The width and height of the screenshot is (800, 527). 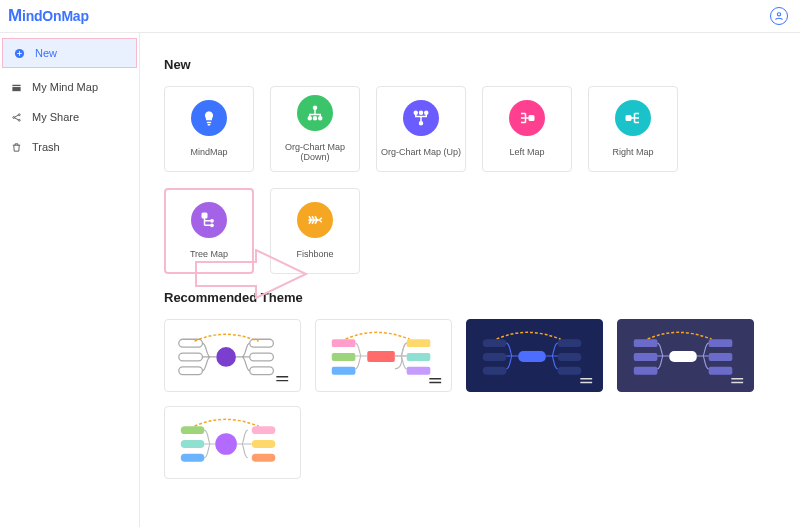 What do you see at coordinates (315, 153) in the screenshot?
I see `template-label: Org-Chart Map (Down)` at bounding box center [315, 153].